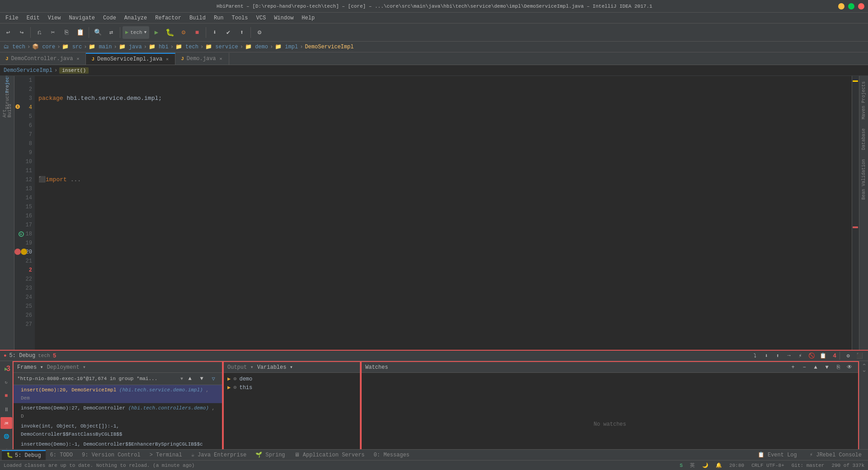 The image size is (868, 470). What do you see at coordinates (187, 47) in the screenshot?
I see `nav-tech2: 📁 tech` at bounding box center [187, 47].